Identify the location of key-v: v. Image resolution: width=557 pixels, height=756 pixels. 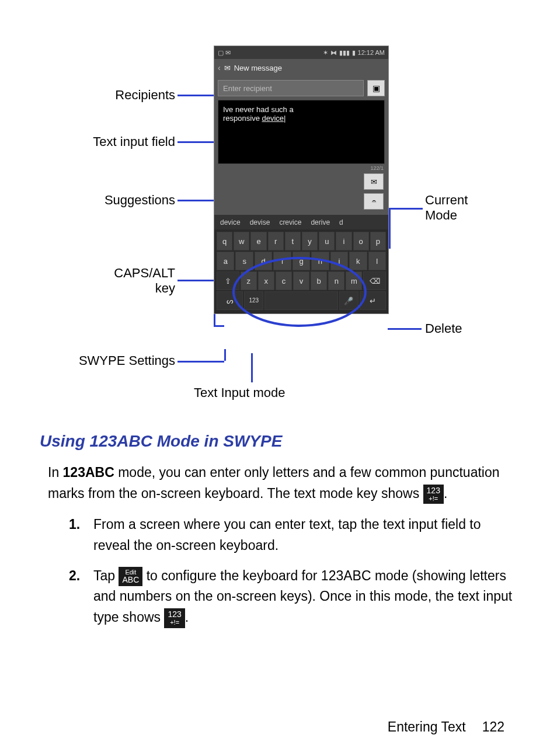
(301, 281).